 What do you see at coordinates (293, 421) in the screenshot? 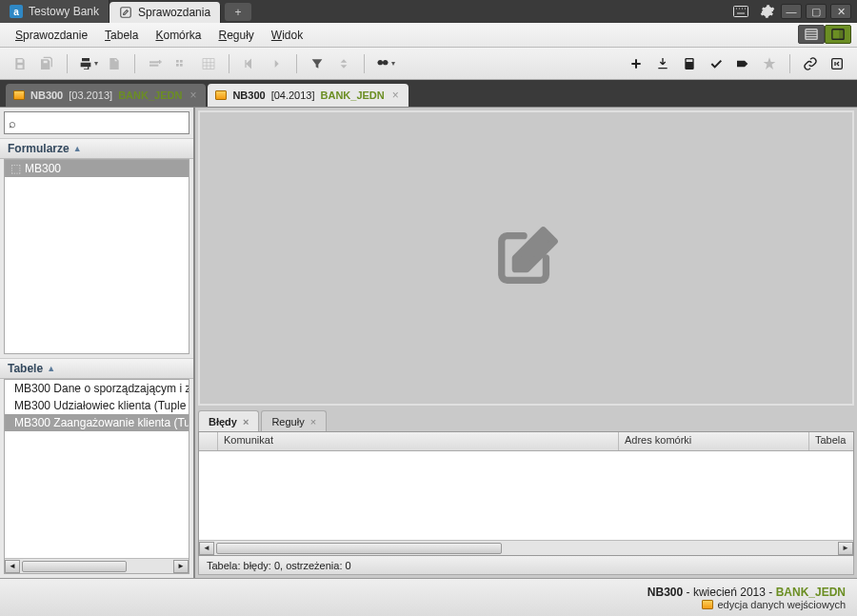
I see `msgtab-rules: Reguły ×` at bounding box center [293, 421].